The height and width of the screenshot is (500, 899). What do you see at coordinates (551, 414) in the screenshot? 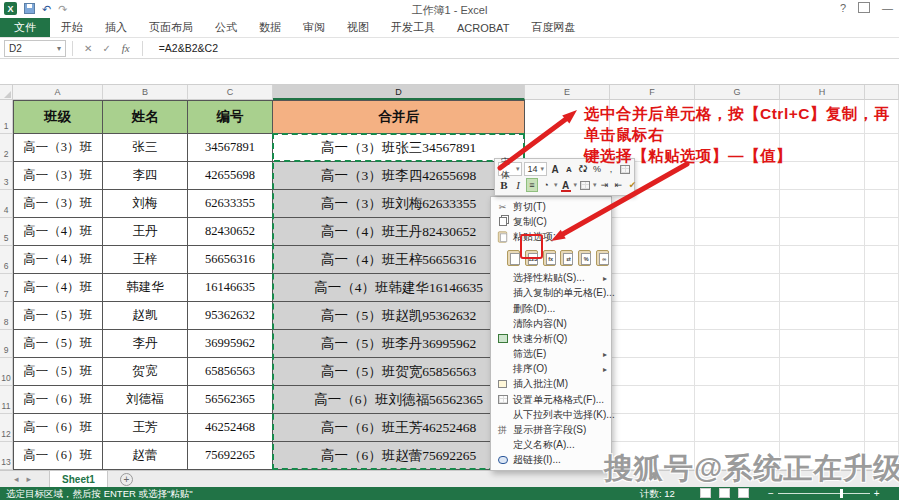
I see `menu-item-从下拉列表中选择K: 从下拉列表中选择(K)...` at bounding box center [551, 414].